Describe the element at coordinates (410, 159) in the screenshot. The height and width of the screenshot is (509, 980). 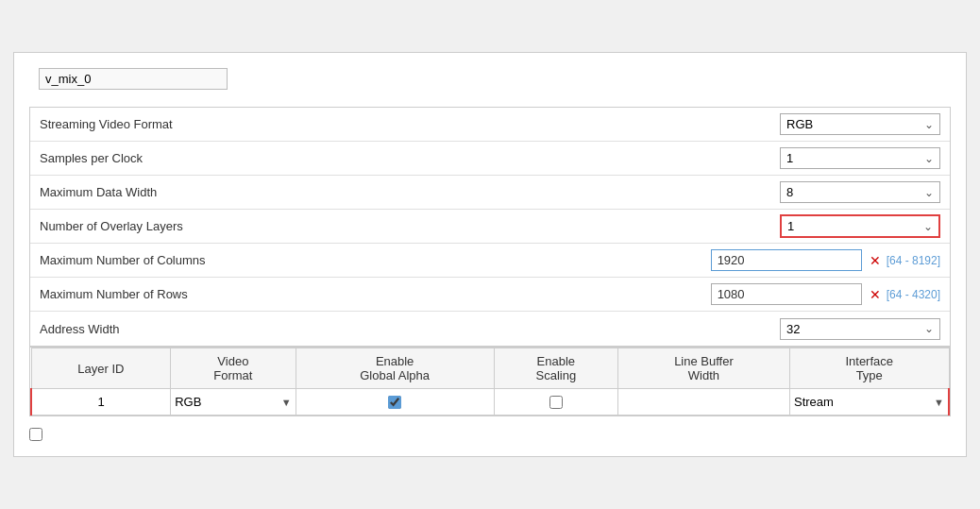
I see `form-label-samples-per-clock: Samples per Clock` at that location.